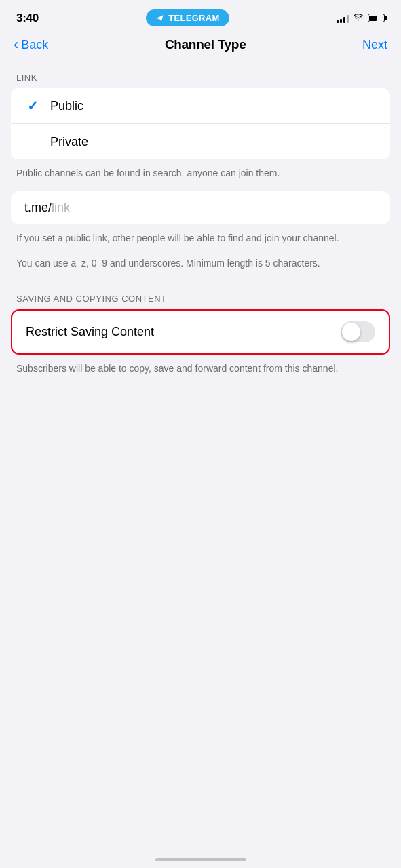 This screenshot has width=401, height=868. Describe the element at coordinates (361, 18) in the screenshot. I see `status-icons` at that location.